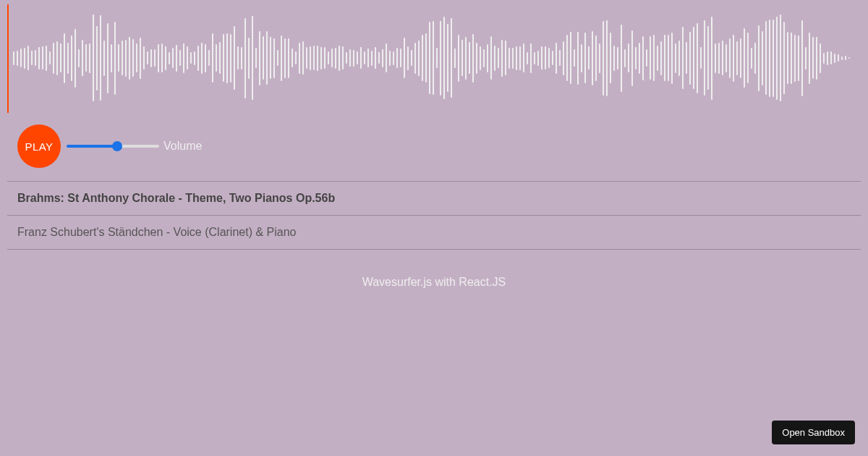 This screenshot has height=456, width=868. What do you see at coordinates (135, 146) in the screenshot?
I see `volume-control: Volume` at bounding box center [135, 146].